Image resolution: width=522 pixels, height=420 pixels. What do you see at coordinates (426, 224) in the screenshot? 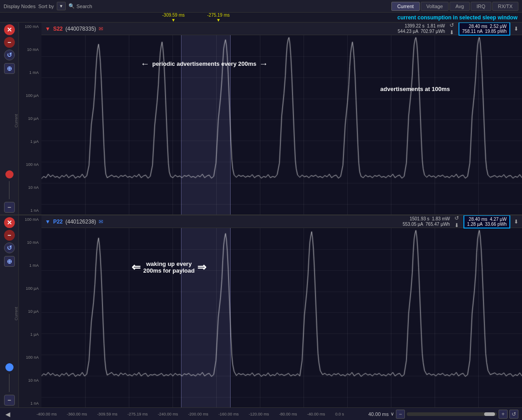
I see `scanner-stat-current: 553.05 µA 765.47 µWh` at bounding box center [426, 224].